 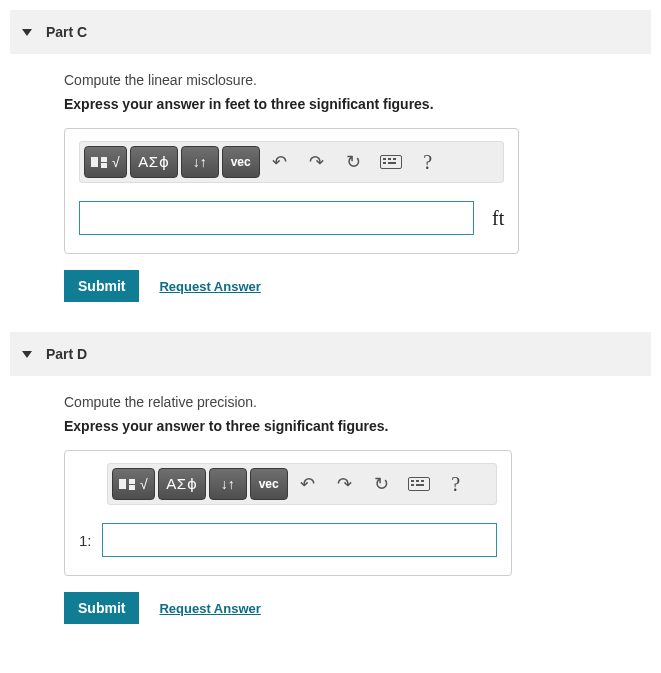 I want to click on answer-box: √ ΑΣϕ ↓↑ vec ↶ ↷ ↻ ? 1:, so click(x=288, y=513).